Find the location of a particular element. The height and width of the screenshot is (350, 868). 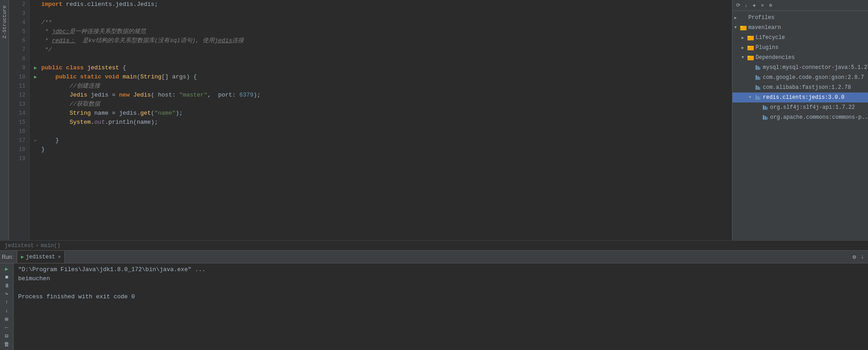

token: out is located at coordinates (100, 122).